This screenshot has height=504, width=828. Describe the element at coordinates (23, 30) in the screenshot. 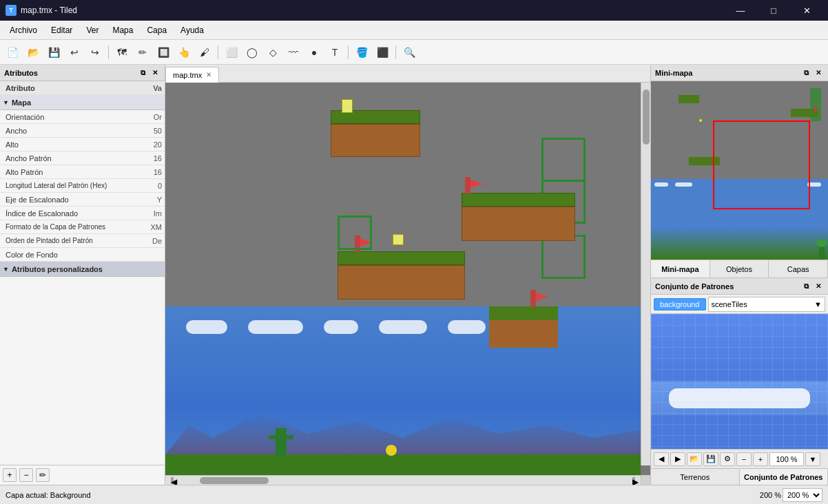

I see `menu-archivo: Archivo` at that location.